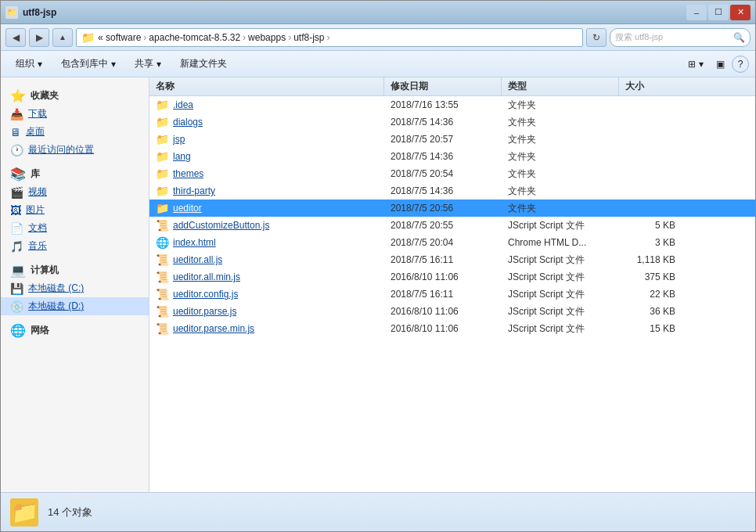 Image resolution: width=756 pixels, height=532 pixels. Describe the element at coordinates (697, 13) in the screenshot. I see `minimize-button: –` at that location.